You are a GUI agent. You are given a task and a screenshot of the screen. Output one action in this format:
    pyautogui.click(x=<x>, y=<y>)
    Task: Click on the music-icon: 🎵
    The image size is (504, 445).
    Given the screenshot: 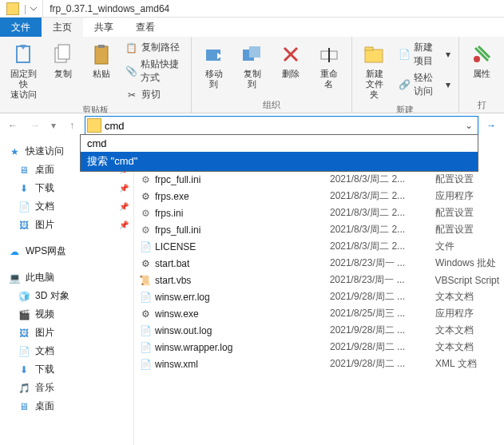 What is the action you would take?
    pyautogui.click(x=24, y=388)
    